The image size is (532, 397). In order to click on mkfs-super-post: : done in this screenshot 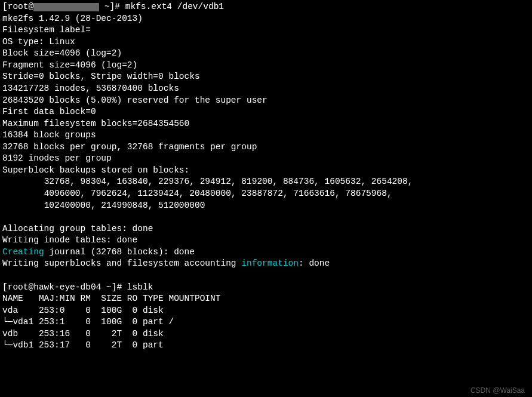, I will do `click(314, 263)`.